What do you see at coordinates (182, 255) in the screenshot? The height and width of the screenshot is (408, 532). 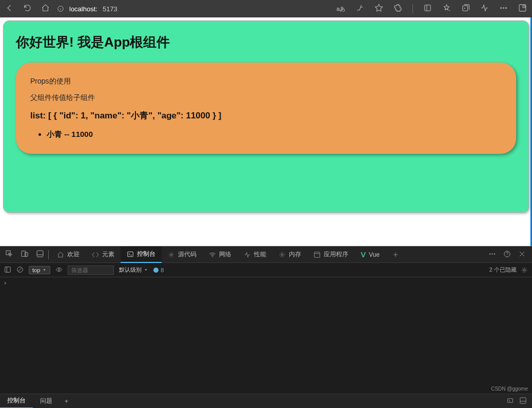 I see `tab-sources: 源代码` at bounding box center [182, 255].